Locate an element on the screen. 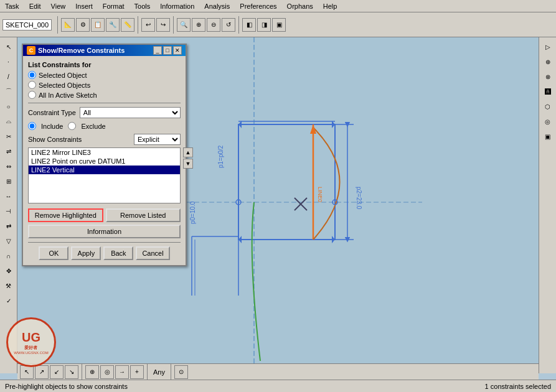  statusbar-right: 1 constraints selected is located at coordinates (518, 386).